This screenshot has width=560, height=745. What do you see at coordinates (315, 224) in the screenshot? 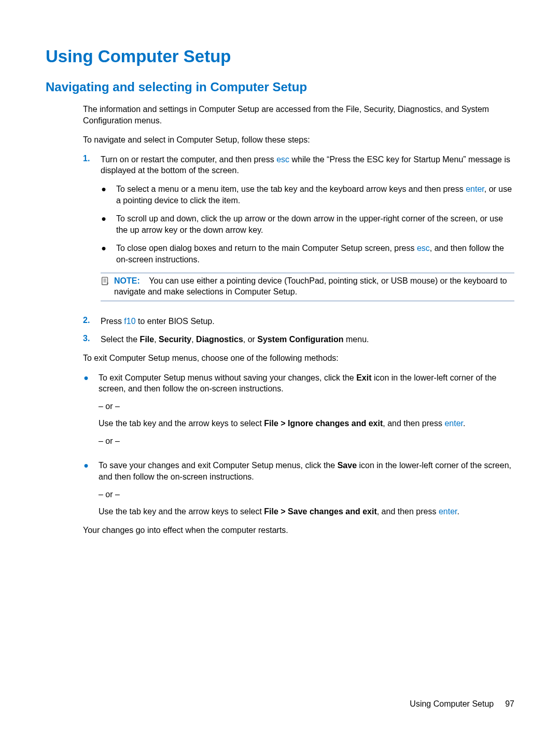
I see `list-body: To scroll up and down, click the up arro…` at bounding box center [315, 224].